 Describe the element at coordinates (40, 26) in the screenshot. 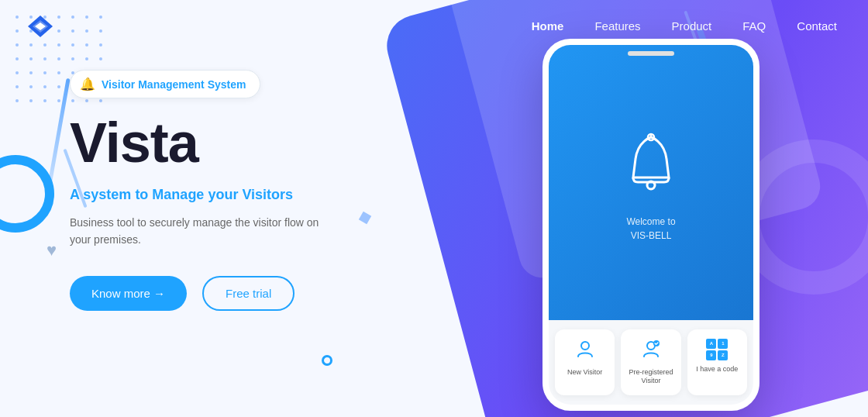

I see `logo` at that location.